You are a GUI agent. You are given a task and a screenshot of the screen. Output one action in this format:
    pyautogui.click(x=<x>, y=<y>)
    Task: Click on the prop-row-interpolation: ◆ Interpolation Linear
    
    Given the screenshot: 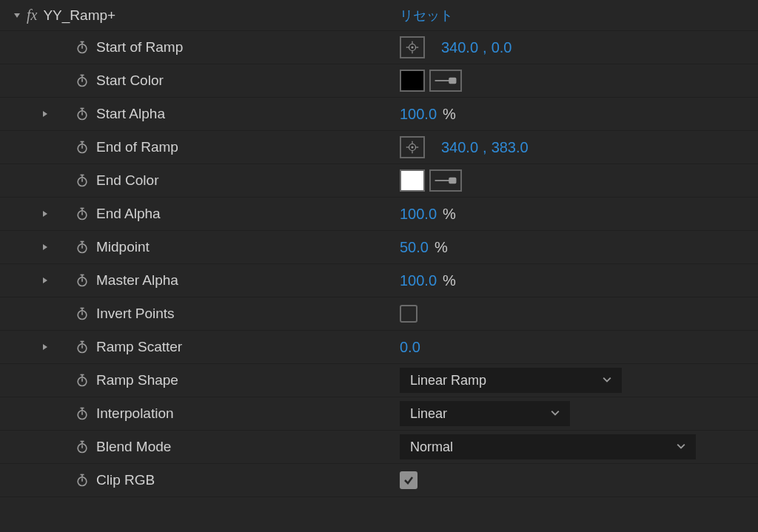 What is the action you would take?
    pyautogui.click(x=379, y=414)
    